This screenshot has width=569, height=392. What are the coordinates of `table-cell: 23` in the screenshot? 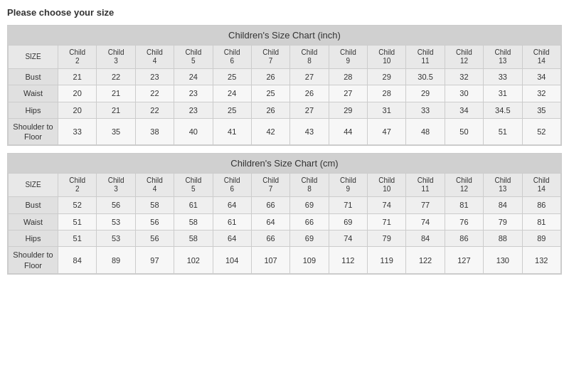 It's located at (193, 94).